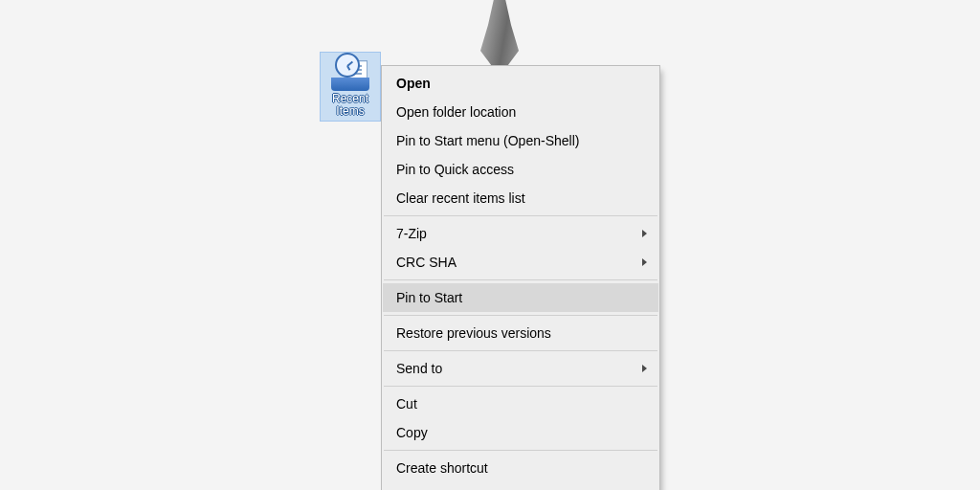  I want to click on recent-items-icon, so click(350, 74).